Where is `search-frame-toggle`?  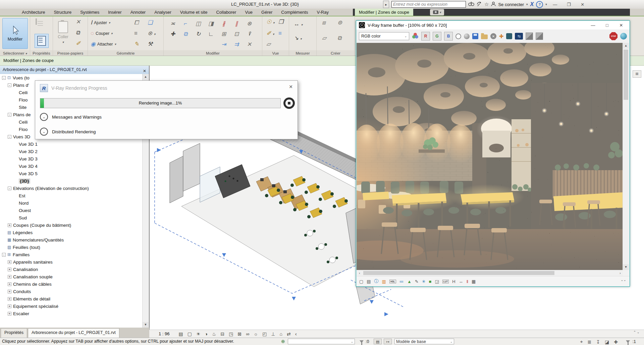 search-frame-toggle is located at coordinates (386, 4).